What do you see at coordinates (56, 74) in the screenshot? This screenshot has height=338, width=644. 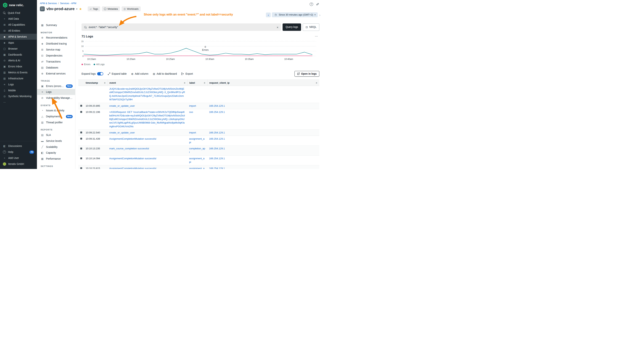 I see `entity-nav-item-external-services: ⊗External services` at bounding box center [56, 74].